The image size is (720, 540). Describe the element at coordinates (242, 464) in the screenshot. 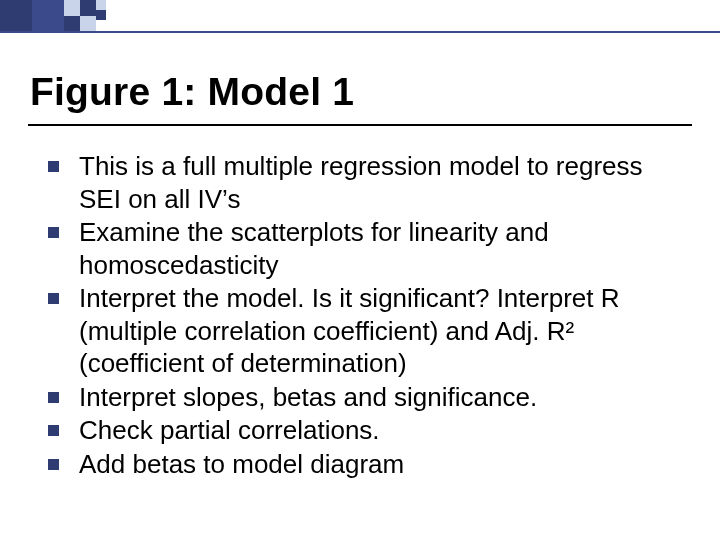

I see `list-item-text: Add betas to model diagram` at that location.